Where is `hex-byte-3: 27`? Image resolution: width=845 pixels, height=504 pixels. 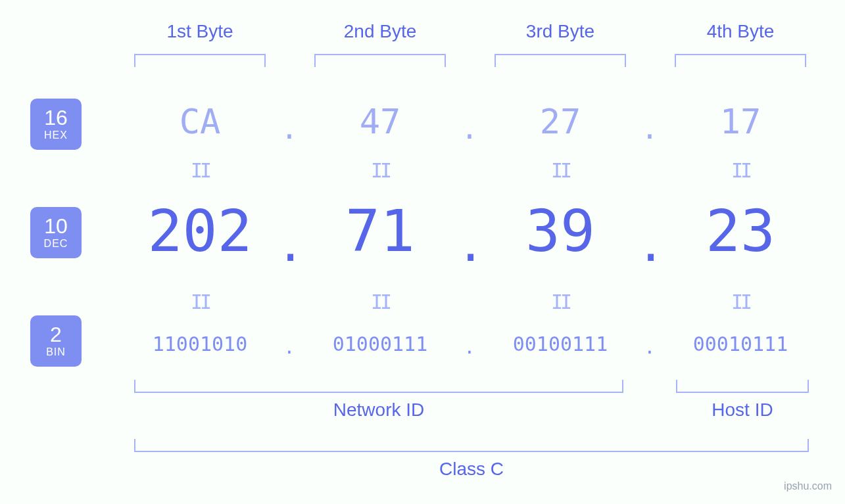 hex-byte-3: 27 is located at coordinates (560, 122).